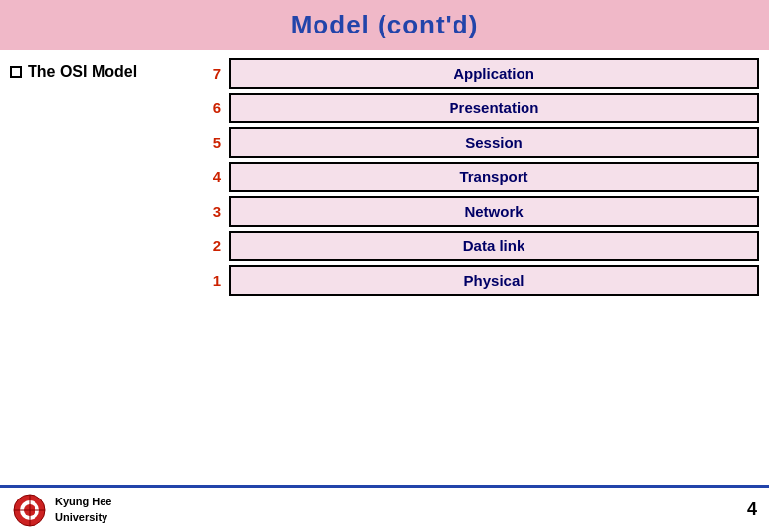  I want to click on university-name-line2: University, so click(83, 518).